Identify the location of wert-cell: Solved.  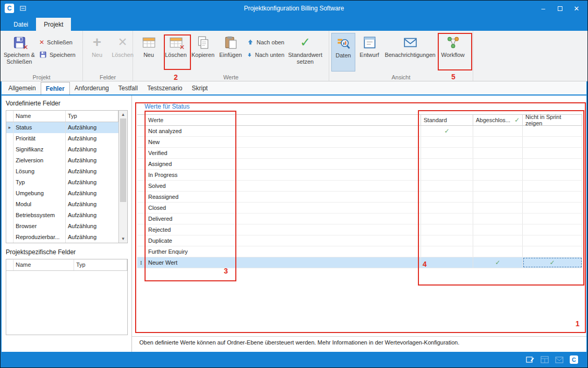
(283, 186).